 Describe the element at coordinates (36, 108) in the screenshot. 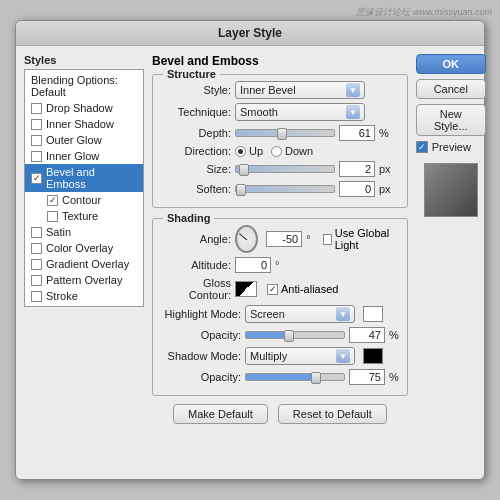

I see `drop-shadow-checkbox` at that location.